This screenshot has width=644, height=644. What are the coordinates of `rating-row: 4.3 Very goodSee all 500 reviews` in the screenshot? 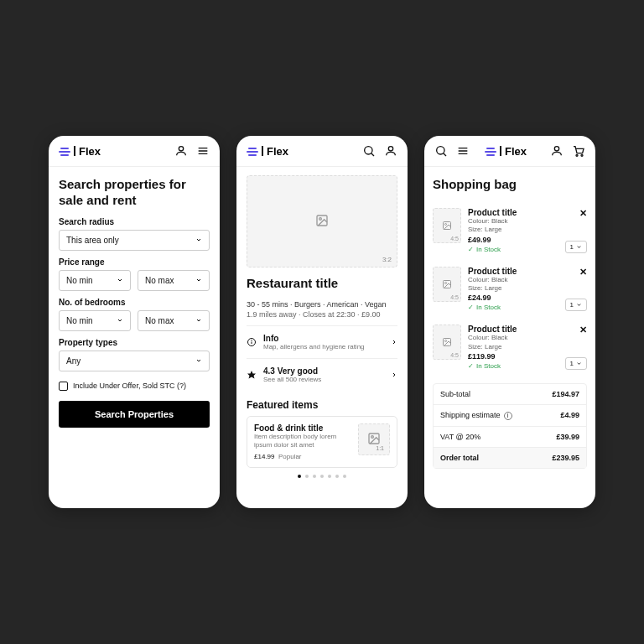 It's located at (322, 374).